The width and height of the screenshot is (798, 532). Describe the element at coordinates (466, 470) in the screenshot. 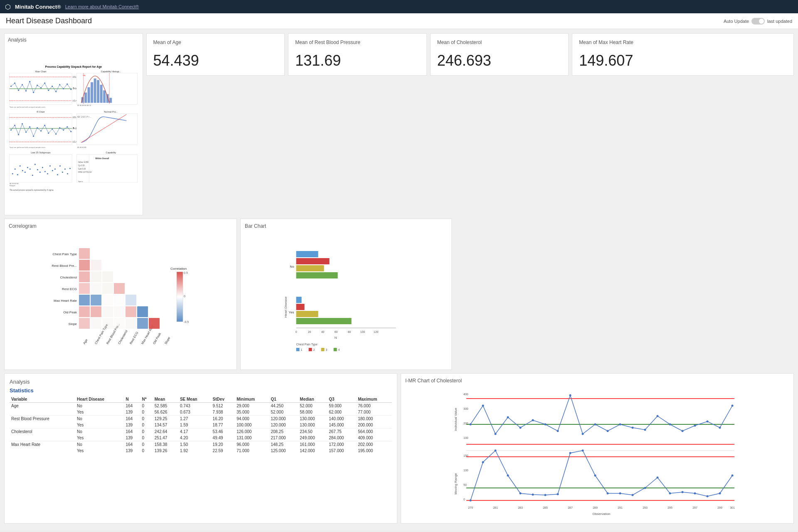

I see `svg-text: 100` at that location.